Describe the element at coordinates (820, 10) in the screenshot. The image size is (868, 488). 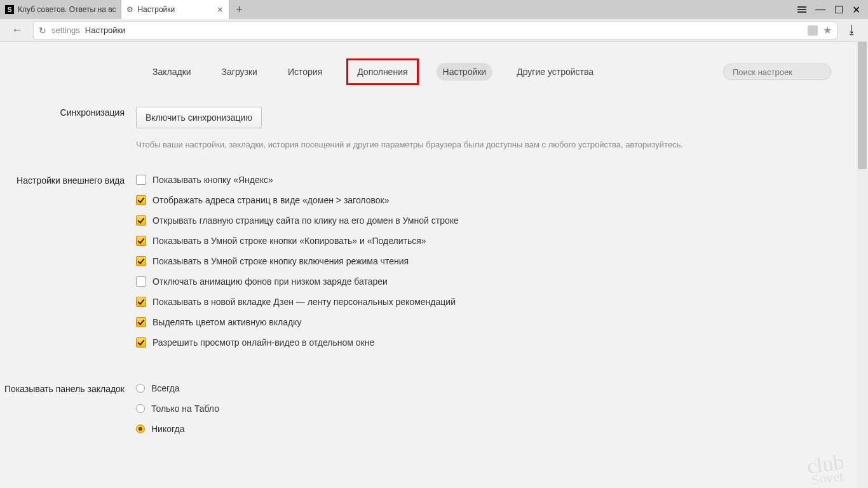
I see `minimize-icon: —` at that location.